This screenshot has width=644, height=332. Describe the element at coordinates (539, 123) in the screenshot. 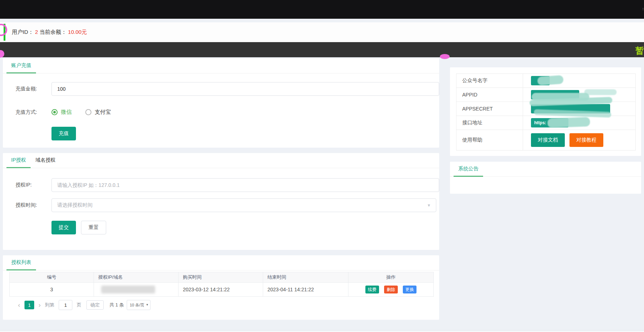

I see `api-url-prefix: https:` at that location.